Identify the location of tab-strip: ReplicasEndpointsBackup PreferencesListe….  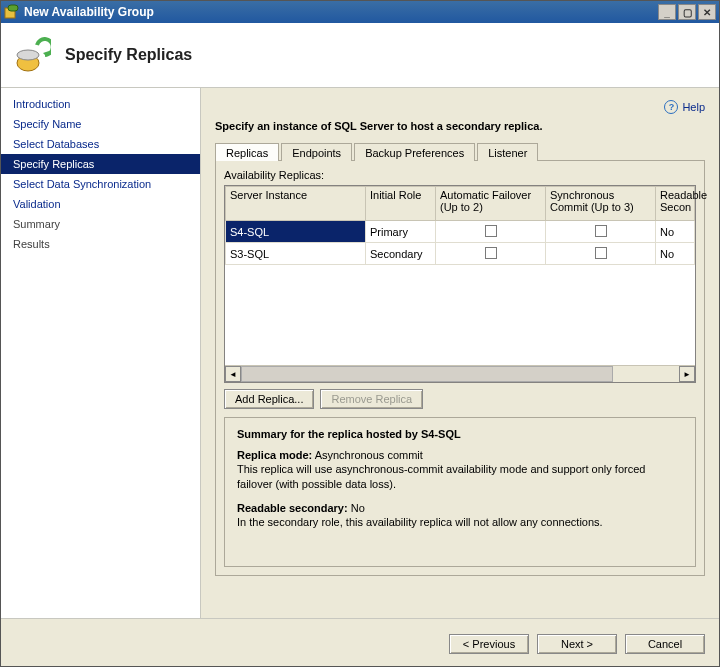
(460, 152).